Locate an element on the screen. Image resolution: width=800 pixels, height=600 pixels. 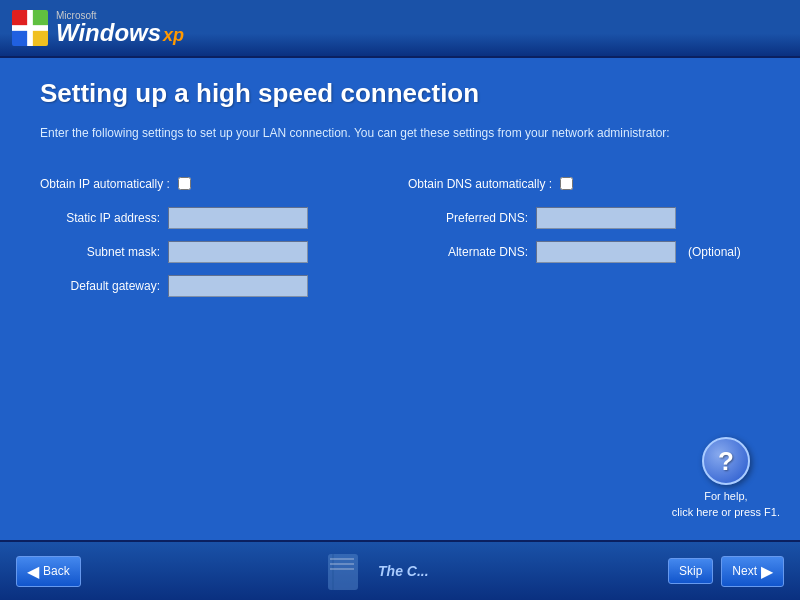
page-title: Setting up a high speed connection is located at coordinates (400, 94).